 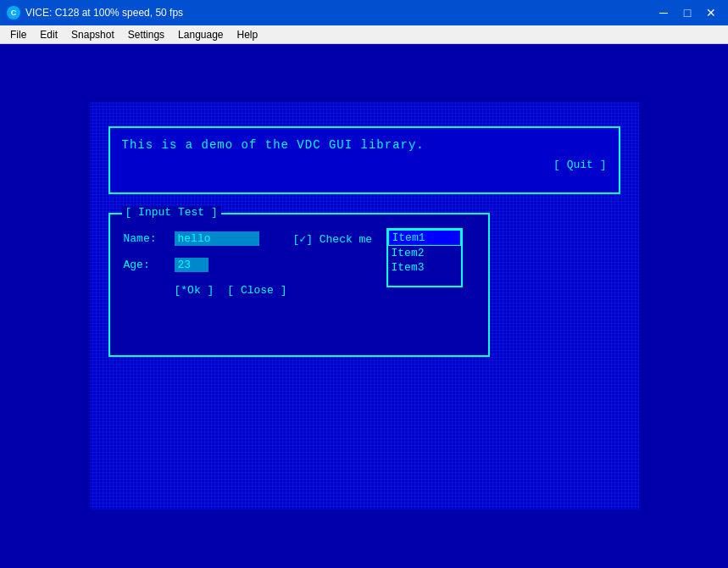 I want to click on demo-text: This is a demo of the VDC GUI library., so click(x=364, y=145).